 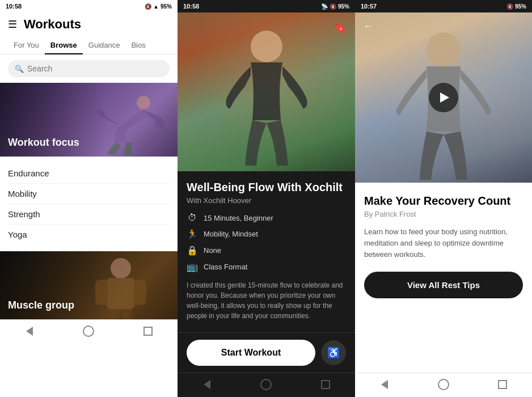 I want to click on meta-duration: ⏱ 15 Minutes, Beginner, so click(x=267, y=218).